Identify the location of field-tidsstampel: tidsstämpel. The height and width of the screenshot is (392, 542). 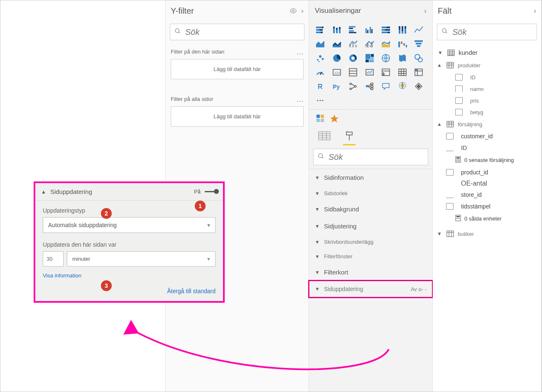
(487, 206).